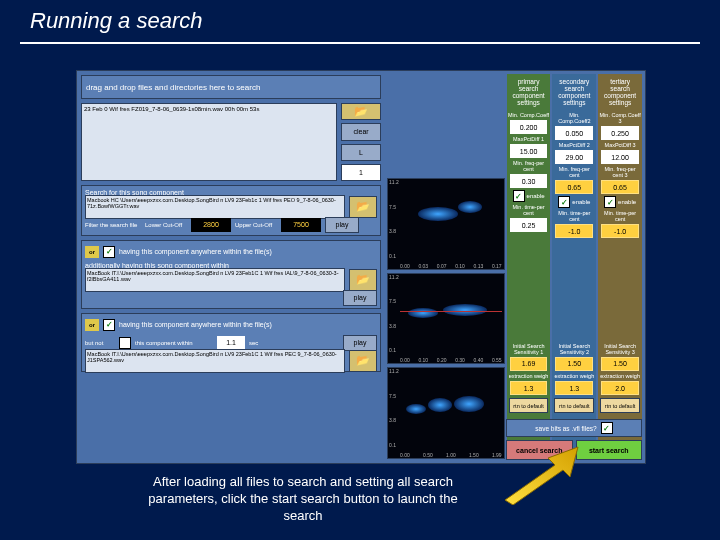 The height and width of the screenshot is (540, 720). What do you see at coordinates (574, 406) in the screenshot?
I see `default2-button: rtn to default` at bounding box center [574, 406].